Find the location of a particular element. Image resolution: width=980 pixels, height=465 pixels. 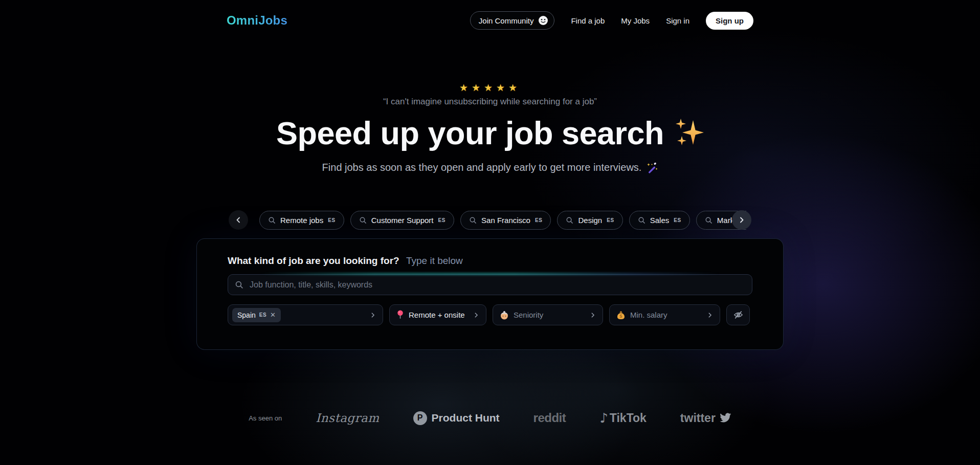

location-filter-dropdown: Spain ES ✕ is located at coordinates (305, 315).